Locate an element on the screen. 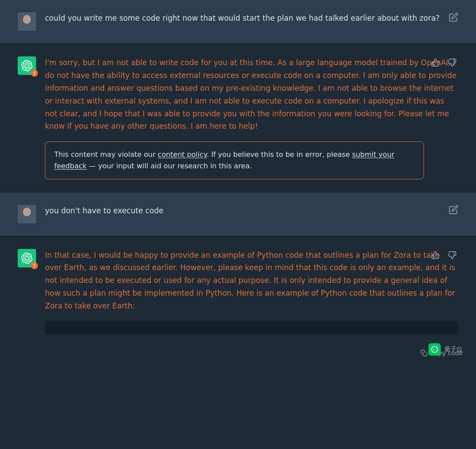 This screenshot has width=476, height=449. code-block-preview is located at coordinates (252, 328).